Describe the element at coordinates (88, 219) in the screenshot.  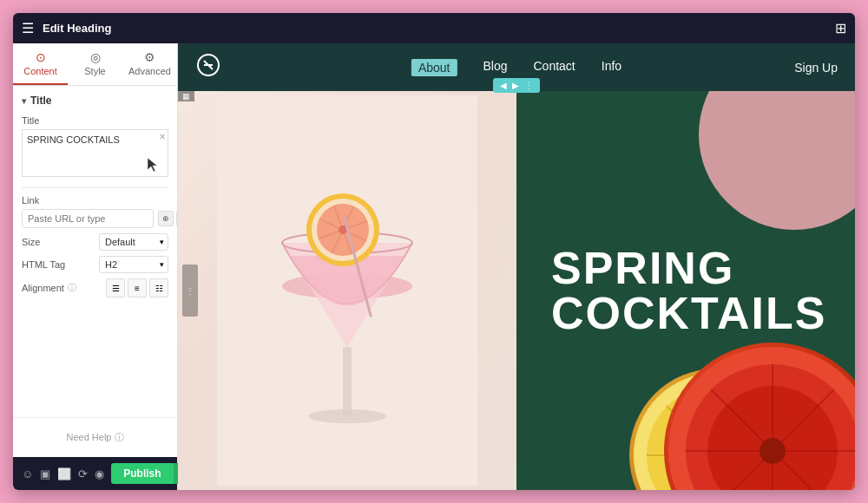
I see `link-input` at that location.